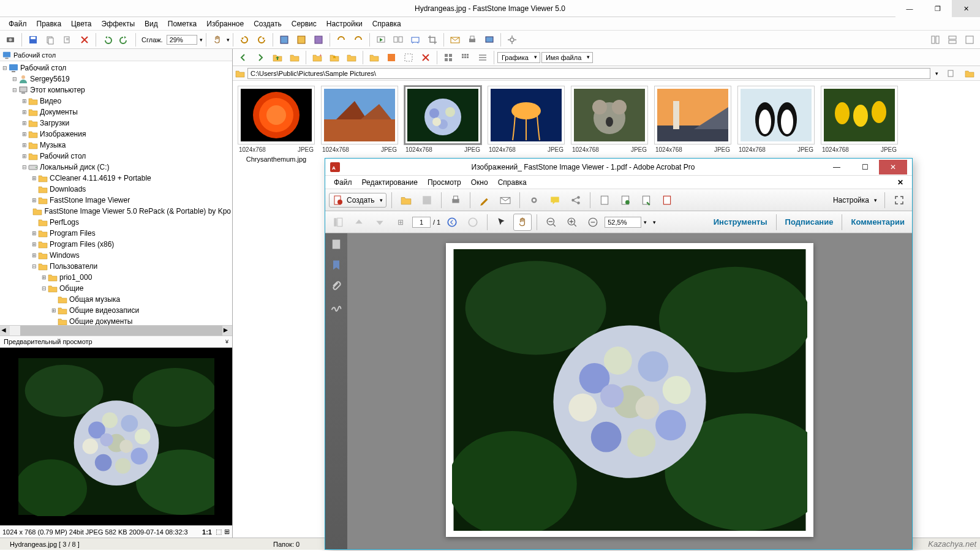 Image resolution: width=980 pixels, height=551 pixels. Describe the element at coordinates (116, 255) in the screenshot. I see `tree-node: ⊞Windows` at that location.